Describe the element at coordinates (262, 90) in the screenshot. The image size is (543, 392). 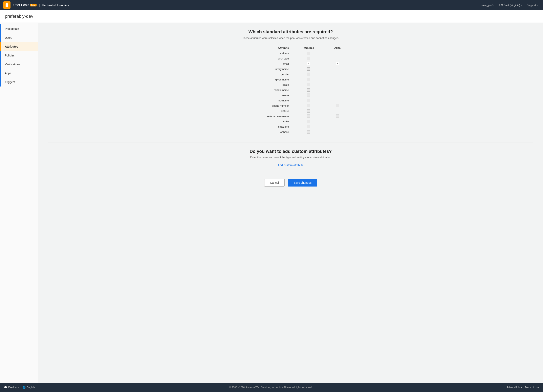
I see `attr-name: middle name` at that location.